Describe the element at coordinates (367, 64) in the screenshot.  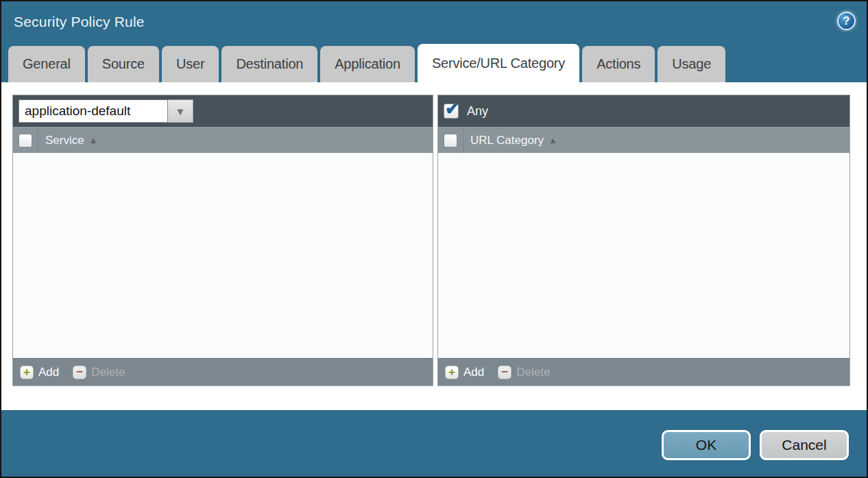
I see `tab-application: Application` at that location.